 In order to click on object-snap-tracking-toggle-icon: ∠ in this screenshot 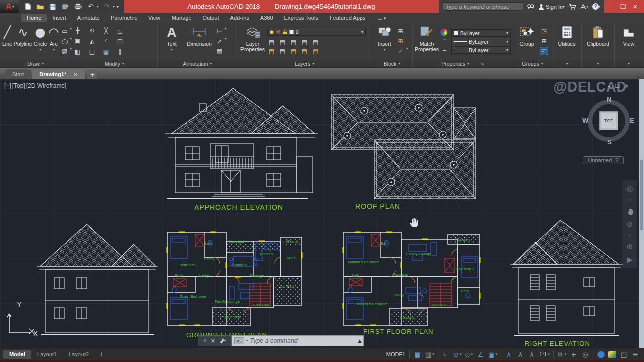, I will do `click(480, 355)`.